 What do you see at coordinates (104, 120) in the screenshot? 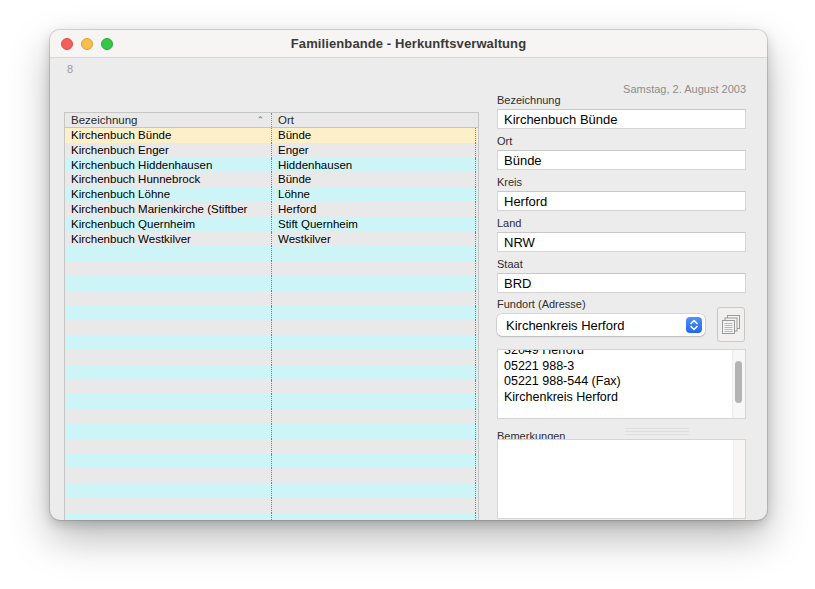
I see `column-label: Bezeichnung` at bounding box center [104, 120].